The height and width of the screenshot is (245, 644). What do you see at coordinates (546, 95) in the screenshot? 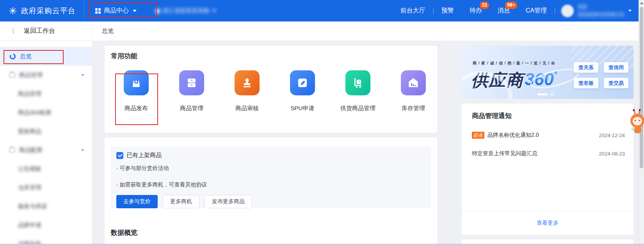
I see `carousel-indicator` at bounding box center [546, 95].